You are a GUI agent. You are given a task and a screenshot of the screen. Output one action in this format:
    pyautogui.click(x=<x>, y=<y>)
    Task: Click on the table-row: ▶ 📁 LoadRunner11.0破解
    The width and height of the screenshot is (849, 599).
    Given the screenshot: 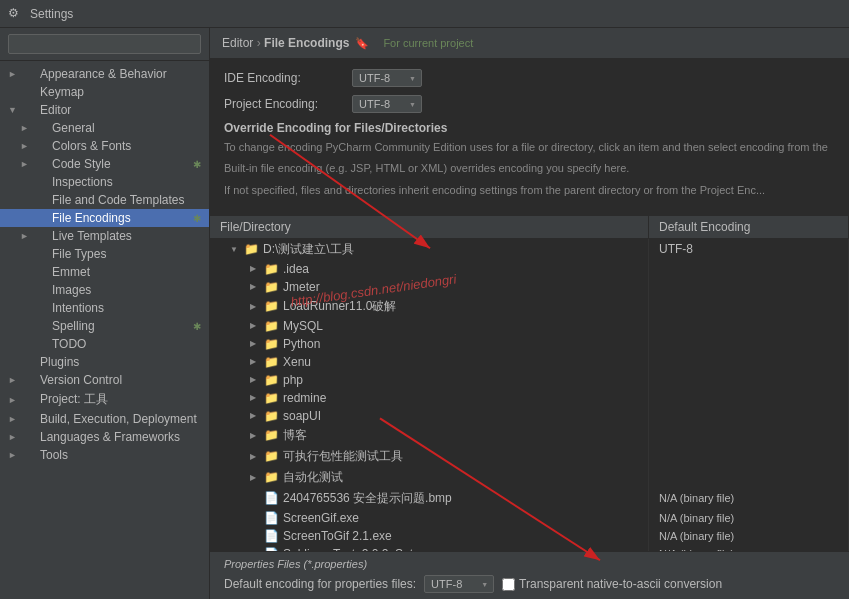 What is the action you would take?
    pyautogui.click(x=530, y=306)
    